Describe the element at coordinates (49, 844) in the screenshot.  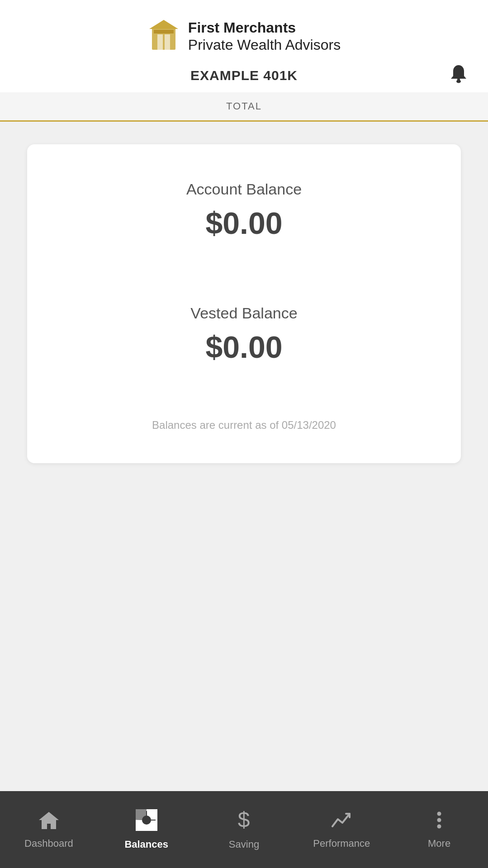
I see `nav-label-dashboard: Dashboard` at that location.